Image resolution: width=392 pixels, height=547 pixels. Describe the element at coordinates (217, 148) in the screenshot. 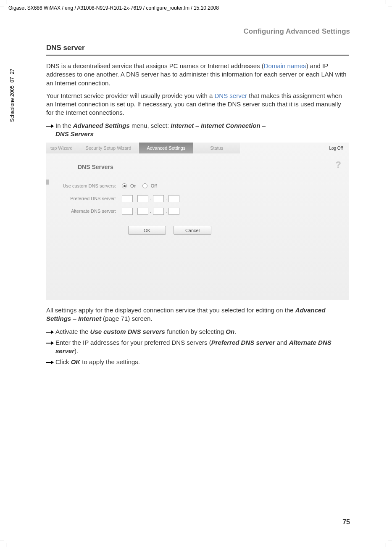

I see `tab-status: Status` at that location.